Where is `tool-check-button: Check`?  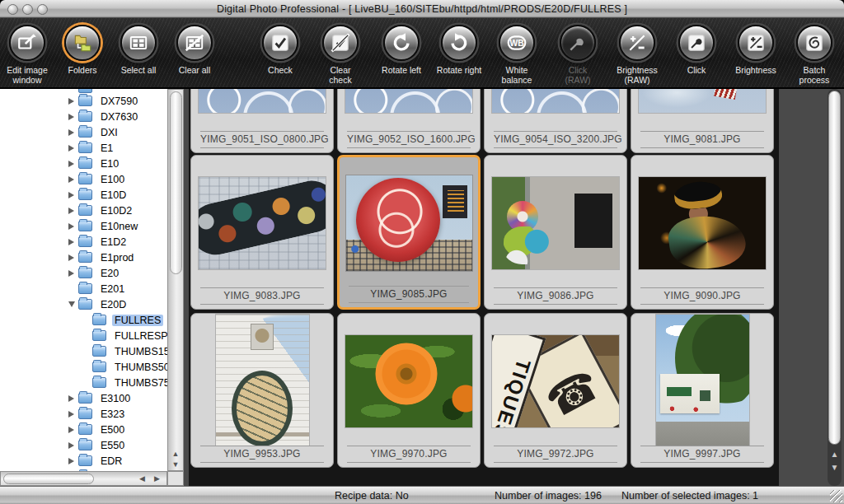 tool-check-button: Check is located at coordinates (280, 55).